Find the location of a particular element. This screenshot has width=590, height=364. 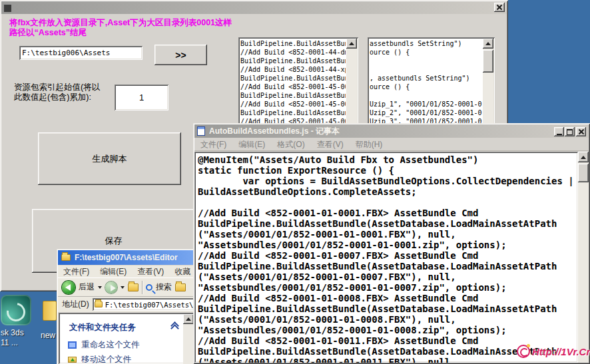

menu-help: 帮助(H) is located at coordinates (369, 145).